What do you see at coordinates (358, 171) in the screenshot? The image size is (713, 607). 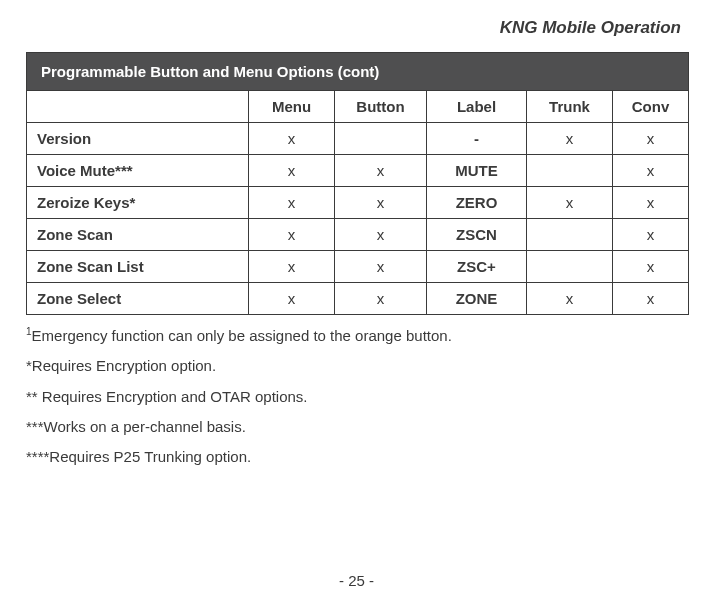 I see `table-row: Voice Mute*** x x MUTE x` at bounding box center [358, 171].